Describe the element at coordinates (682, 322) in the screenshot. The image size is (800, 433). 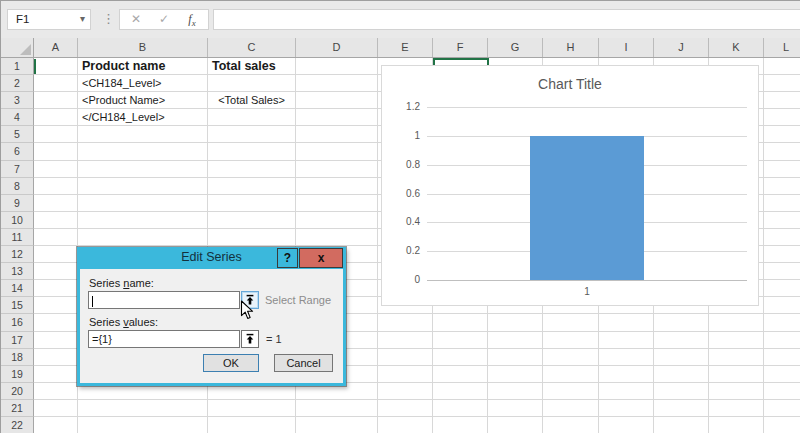
I see `cell-J16` at that location.